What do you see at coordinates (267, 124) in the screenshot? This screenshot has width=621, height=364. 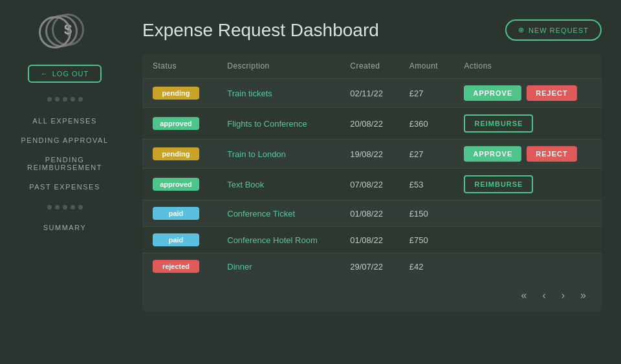 I see `description-link: Flights to Conference` at bounding box center [267, 124].